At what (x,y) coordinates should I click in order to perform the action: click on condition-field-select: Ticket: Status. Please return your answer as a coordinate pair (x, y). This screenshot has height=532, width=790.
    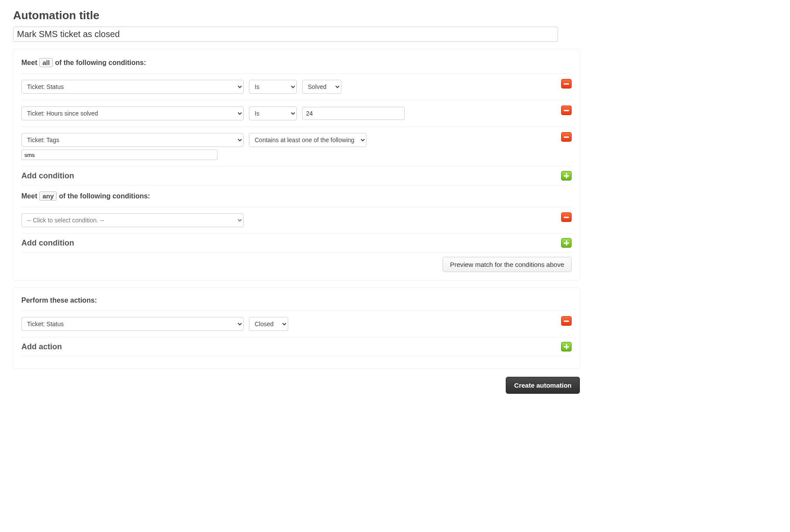
    Looking at the image, I should click on (133, 87).